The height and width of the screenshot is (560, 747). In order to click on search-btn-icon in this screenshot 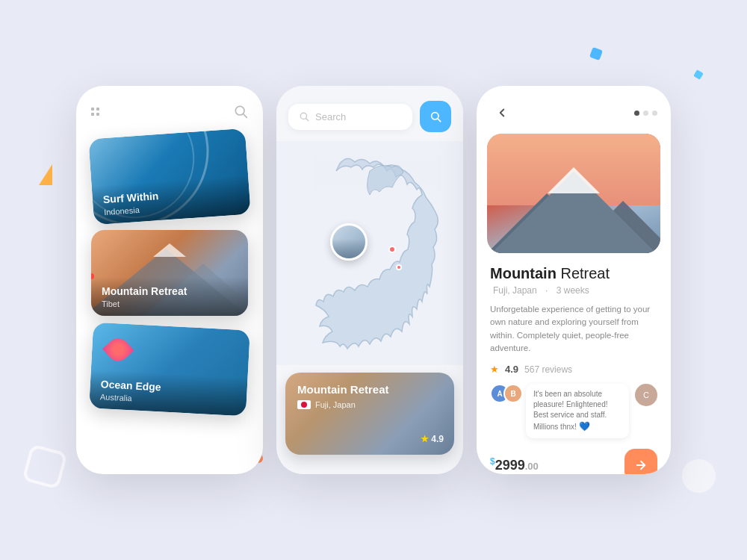, I will do `click(436, 116)`.